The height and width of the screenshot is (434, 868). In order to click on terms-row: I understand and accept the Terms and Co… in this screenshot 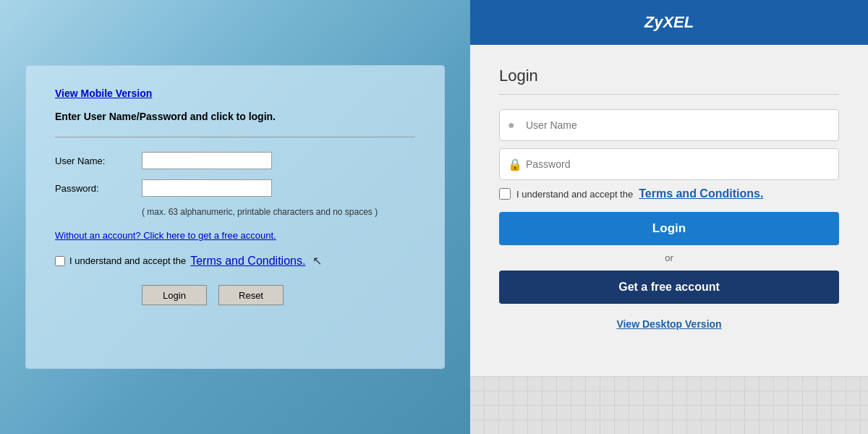, I will do `click(235, 260)`.